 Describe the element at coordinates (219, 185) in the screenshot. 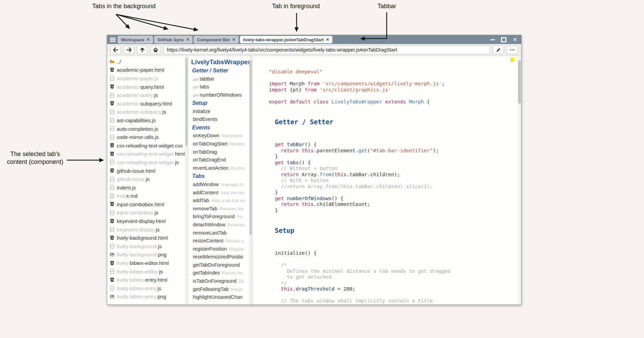

I see `outline-item-addWindow: addWindowUnwrapps th` at that location.